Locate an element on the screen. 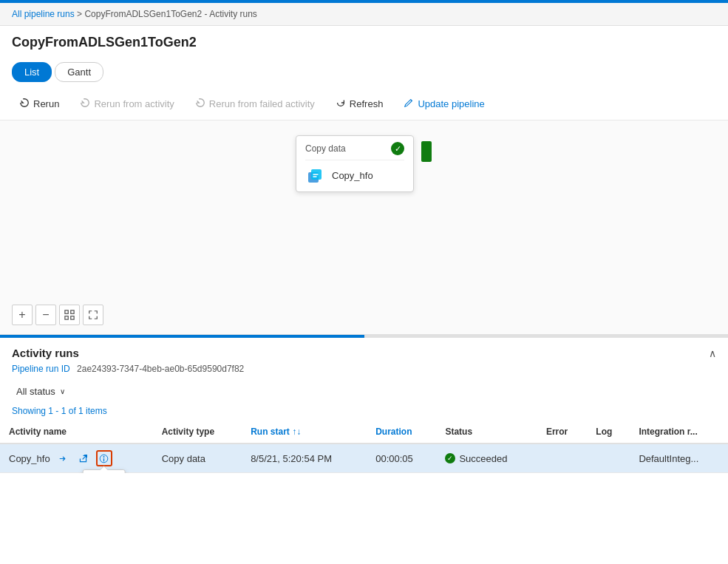  page-title: CopyFromADLSGen1ToGen2 is located at coordinates (364, 43).